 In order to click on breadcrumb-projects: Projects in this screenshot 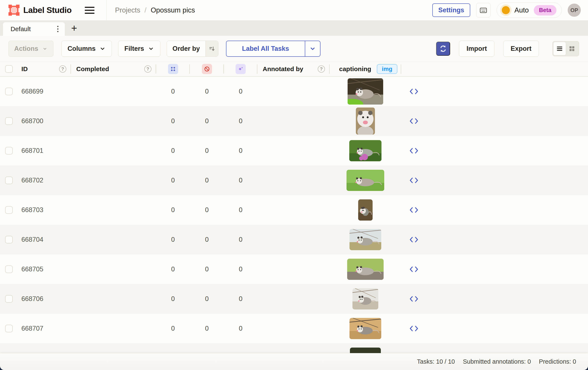, I will do `click(127, 10)`.